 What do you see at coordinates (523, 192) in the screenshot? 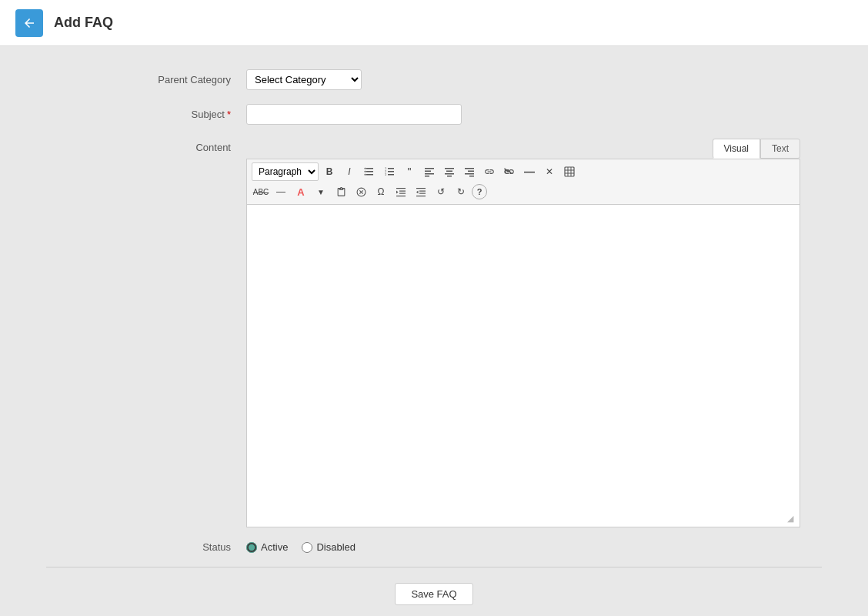
I see `toolbar-row-2: ABC — A ▼ Ω` at bounding box center [523, 192].